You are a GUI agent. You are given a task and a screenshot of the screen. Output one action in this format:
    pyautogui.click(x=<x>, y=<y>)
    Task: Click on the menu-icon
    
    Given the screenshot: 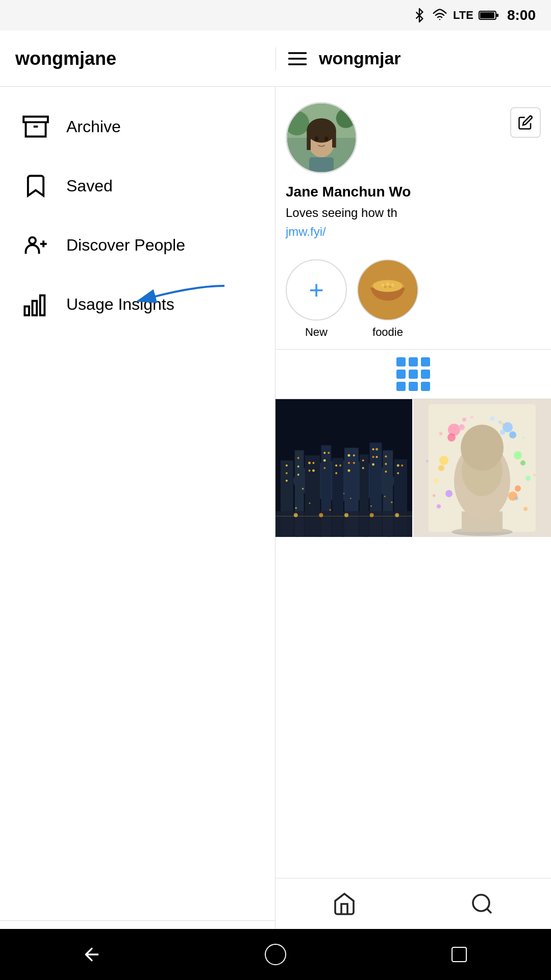 What is the action you would take?
    pyautogui.click(x=297, y=59)
    